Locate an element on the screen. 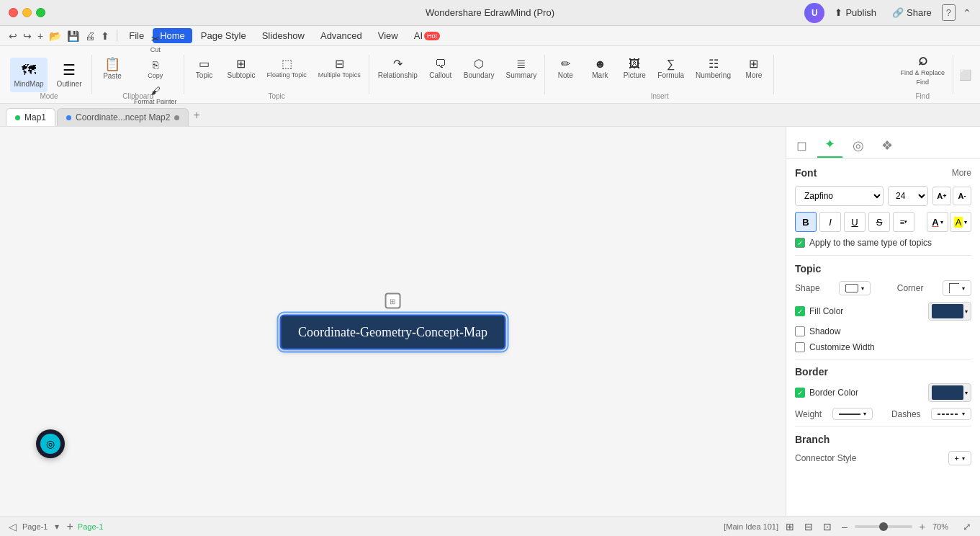  cut-button: ✂ Cut is located at coordinates (156, 43).